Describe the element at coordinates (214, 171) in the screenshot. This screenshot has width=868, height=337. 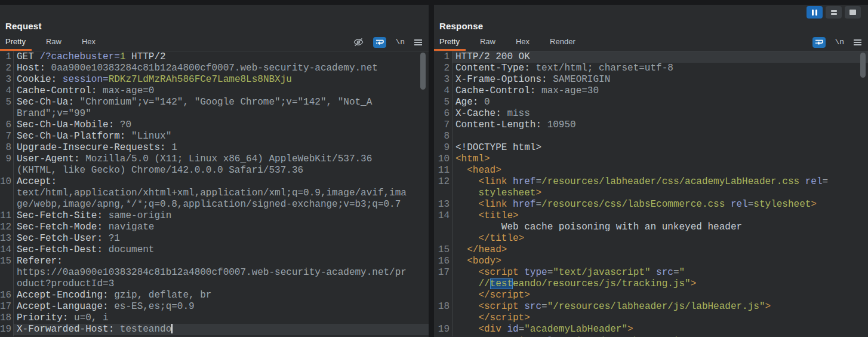
I see `code-row: (KHTML, like Gecko) Chrome/142.0.0.0 Saf…` at that location.